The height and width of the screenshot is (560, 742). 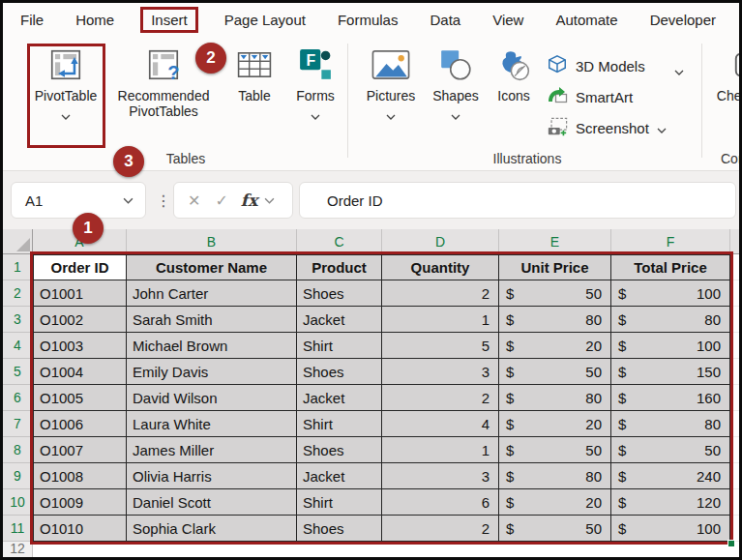 What do you see at coordinates (88, 228) in the screenshot?
I see `annotation-step-1: 1` at bounding box center [88, 228].